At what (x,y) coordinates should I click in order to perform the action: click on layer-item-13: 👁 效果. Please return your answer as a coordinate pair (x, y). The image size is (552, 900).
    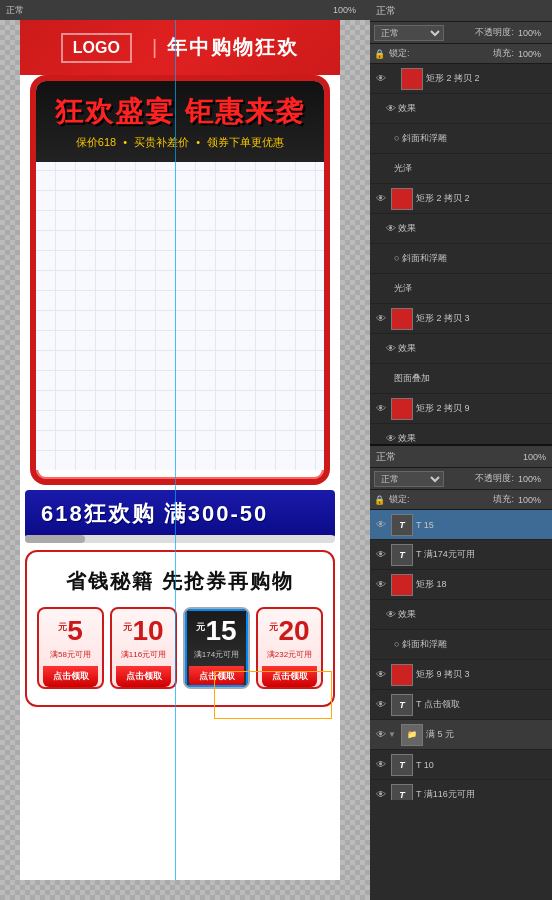
    Looking at the image, I should click on (461, 434).